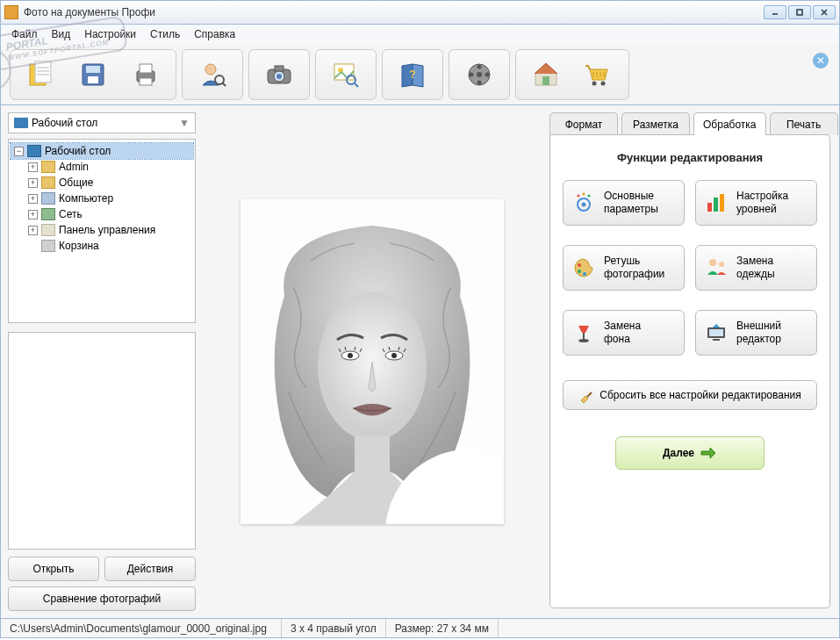 Image resolution: width=840 pixels, height=640 pixels. What do you see at coordinates (102, 214) in the screenshot?
I see `tree-item-network: + Сеть` at bounding box center [102, 214].